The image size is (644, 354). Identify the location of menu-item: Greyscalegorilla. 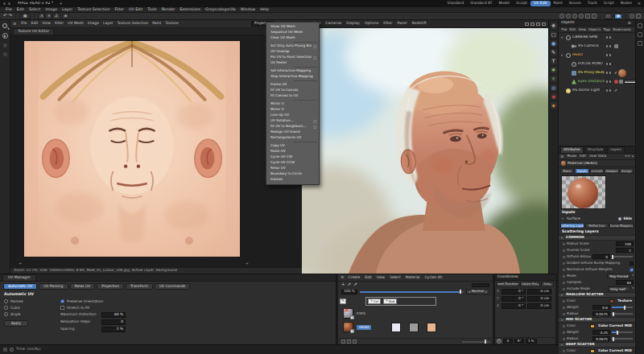
(221, 10).